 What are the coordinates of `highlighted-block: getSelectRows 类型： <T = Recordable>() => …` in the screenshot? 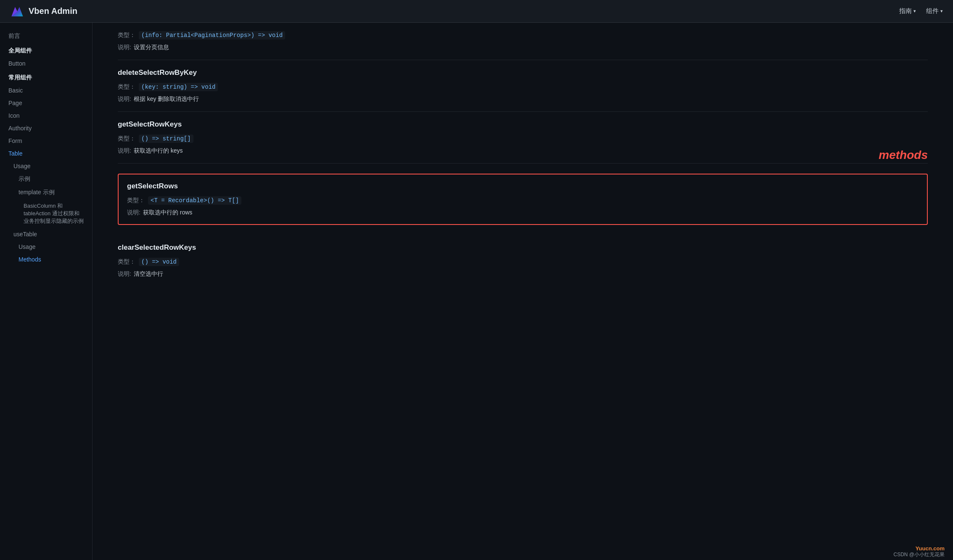 It's located at (523, 199).